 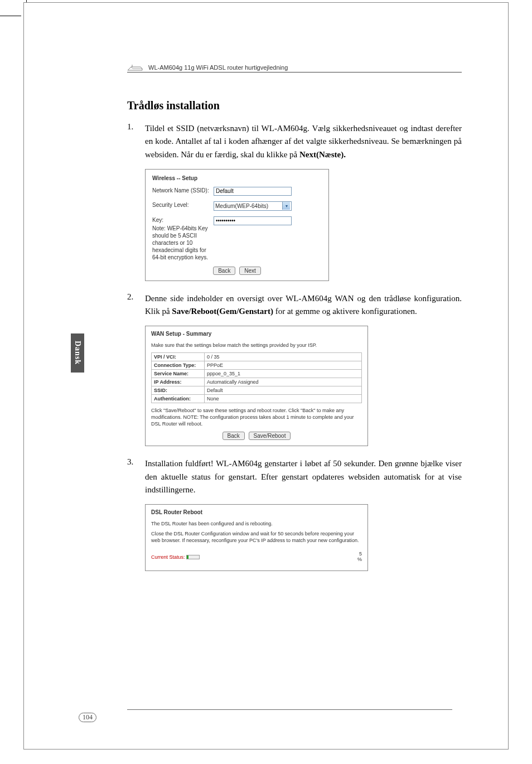 I want to click on ssid-input, so click(x=253, y=191).